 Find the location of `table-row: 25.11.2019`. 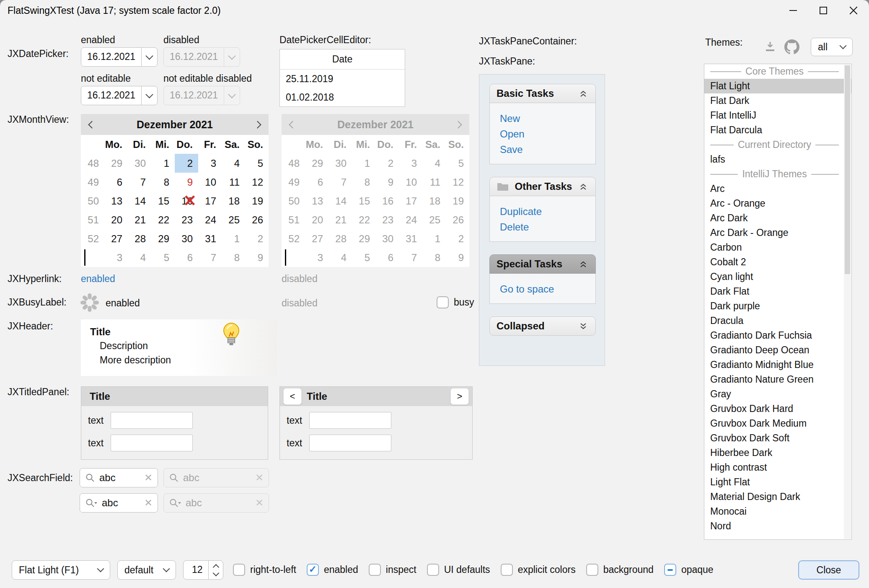

table-row: 25.11.2019 is located at coordinates (342, 79).